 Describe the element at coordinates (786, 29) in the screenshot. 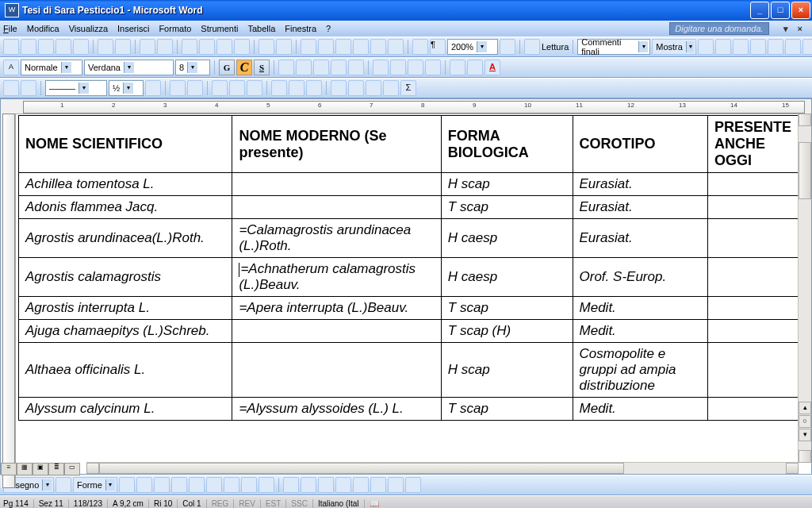

I see `menu-chevron: ▾` at that location.